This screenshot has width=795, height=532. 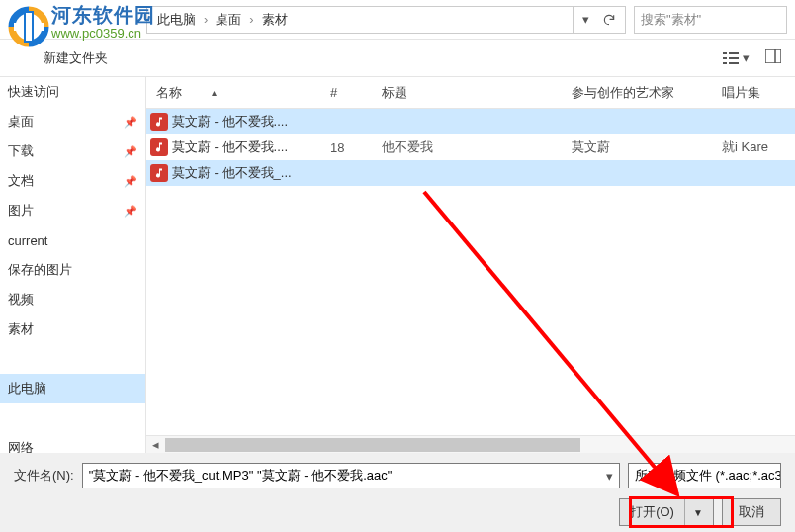 What do you see at coordinates (647, 93) in the screenshot?
I see `column-artist: 参与创作的艺术家` at bounding box center [647, 93].